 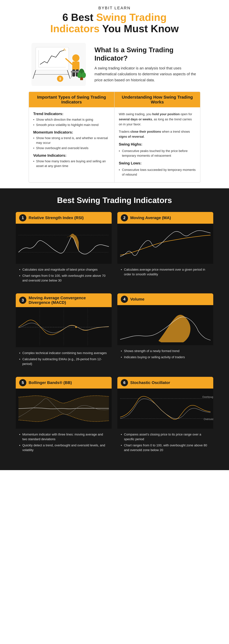 I want to click on stoch-desc-2: Chart ranges from 0 to 100, with overbou…, so click(x=165, y=448).